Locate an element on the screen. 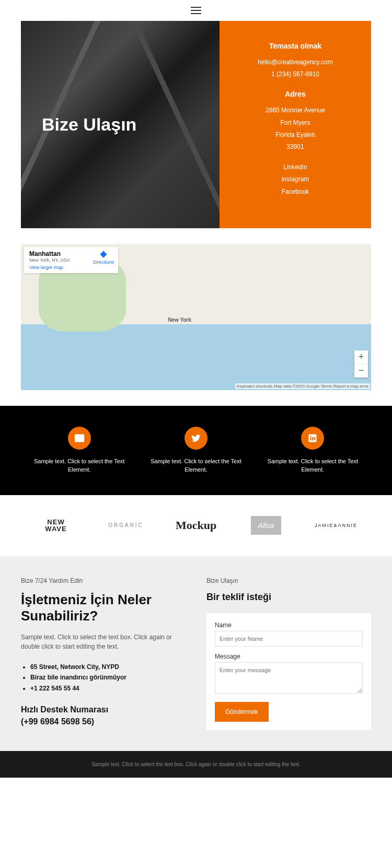 The image size is (392, 868). view-larger-map-link: View larger map is located at coordinates (71, 267).